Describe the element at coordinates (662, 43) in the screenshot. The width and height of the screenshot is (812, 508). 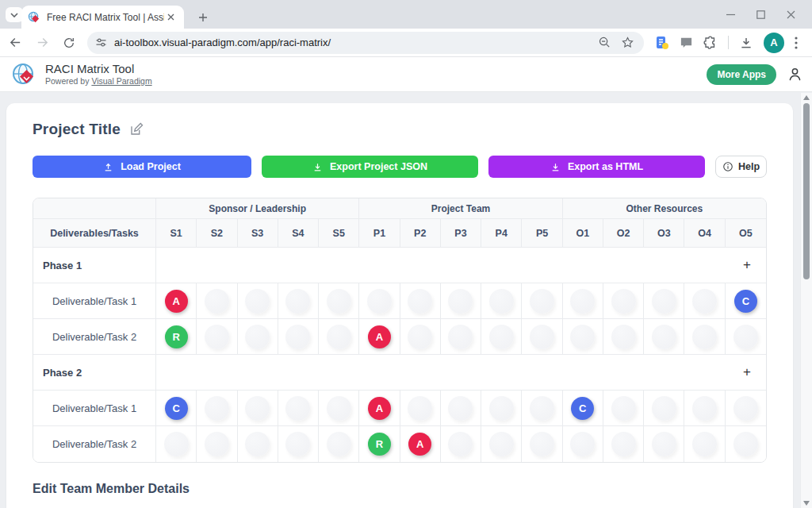
I see `docs-extension-icon` at that location.